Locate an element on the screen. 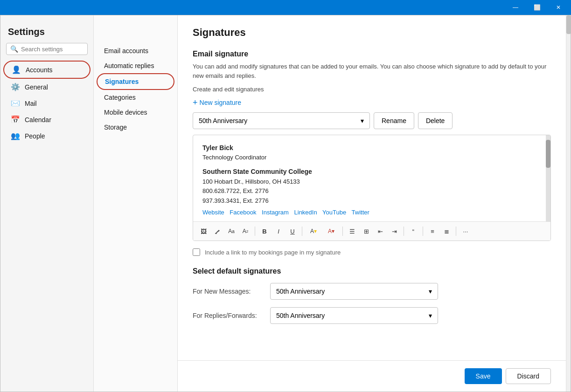 This screenshot has width=571, height=392. search-box: 🔍 is located at coordinates (47, 49).